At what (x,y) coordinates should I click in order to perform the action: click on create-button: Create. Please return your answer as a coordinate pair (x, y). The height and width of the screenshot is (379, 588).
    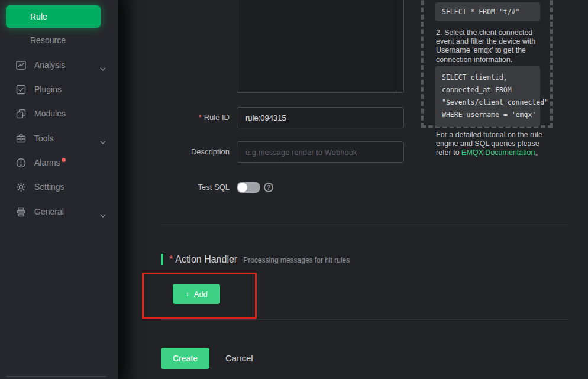
    Looking at the image, I should click on (185, 358).